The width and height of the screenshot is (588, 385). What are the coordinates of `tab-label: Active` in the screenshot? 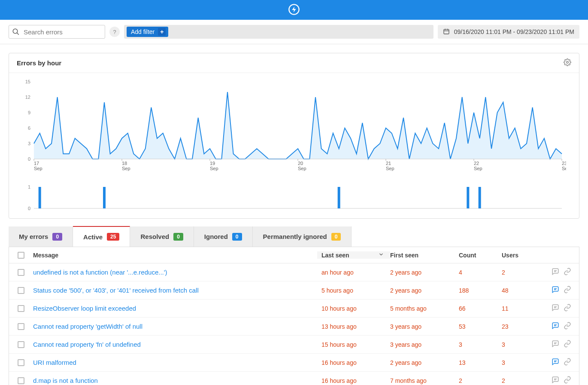 It's located at (93, 237).